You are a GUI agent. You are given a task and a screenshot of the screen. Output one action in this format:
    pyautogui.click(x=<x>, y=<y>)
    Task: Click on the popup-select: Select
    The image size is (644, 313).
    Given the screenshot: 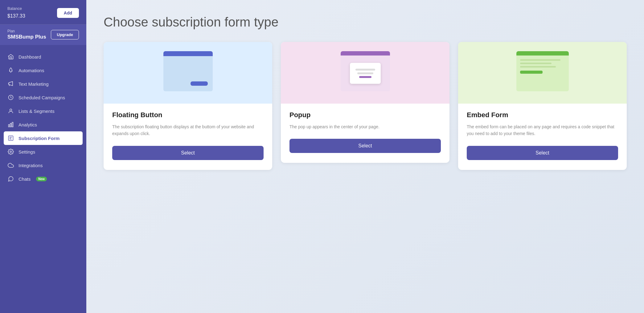 What is the action you would take?
    pyautogui.click(x=365, y=146)
    